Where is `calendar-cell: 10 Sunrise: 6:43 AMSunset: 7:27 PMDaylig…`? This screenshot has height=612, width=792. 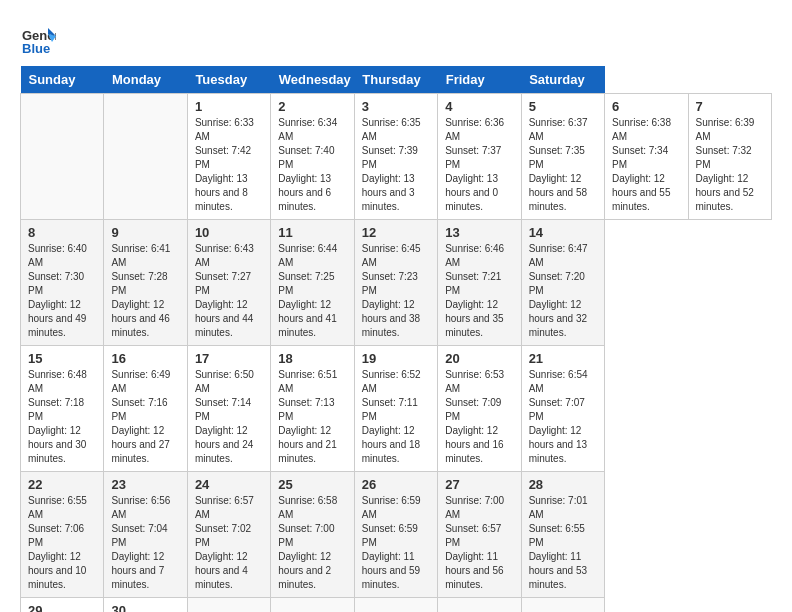
calendar-cell: 10 Sunrise: 6:43 AMSunset: 7:27 PMDaylig… is located at coordinates (228, 283).